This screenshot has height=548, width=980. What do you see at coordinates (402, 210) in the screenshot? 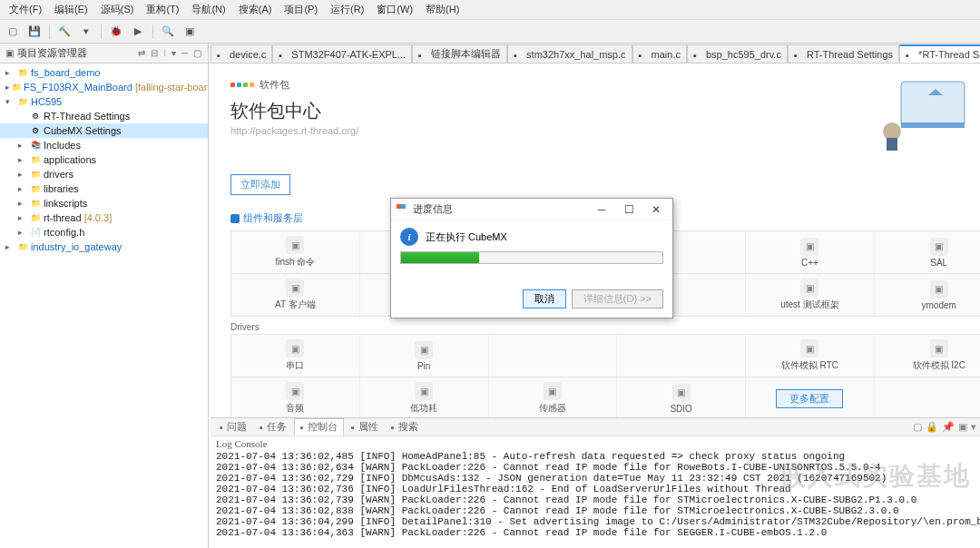
I see `rt-logo-icon` at bounding box center [402, 210].